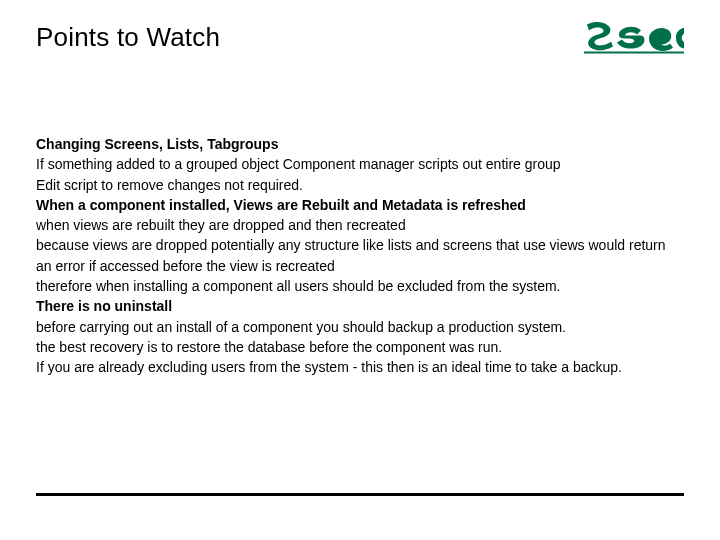 This screenshot has width=720, height=540. What do you see at coordinates (360, 347) in the screenshot?
I see `body-line: the best recovery is to restore the data…` at bounding box center [360, 347].